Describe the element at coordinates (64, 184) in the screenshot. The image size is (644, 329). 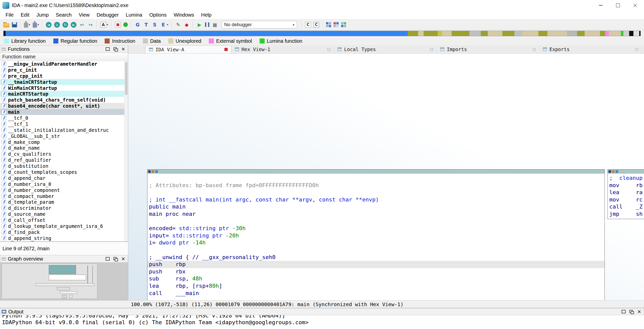
I see `function-row: fd_number_isra_0` at that location.